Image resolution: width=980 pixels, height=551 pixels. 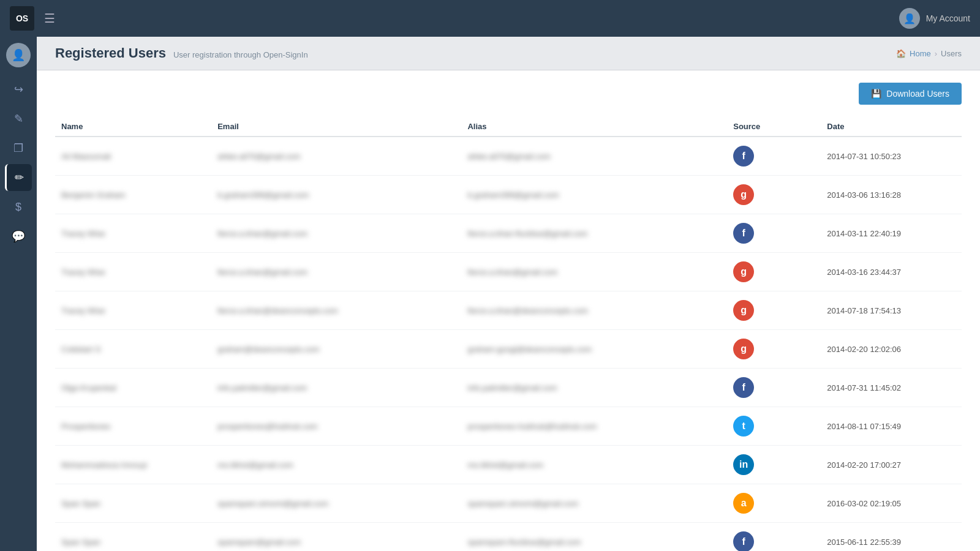 I want to click on table-row: Benjamin Graham b.graham399@gmail.com b.…, so click(x=508, y=195).